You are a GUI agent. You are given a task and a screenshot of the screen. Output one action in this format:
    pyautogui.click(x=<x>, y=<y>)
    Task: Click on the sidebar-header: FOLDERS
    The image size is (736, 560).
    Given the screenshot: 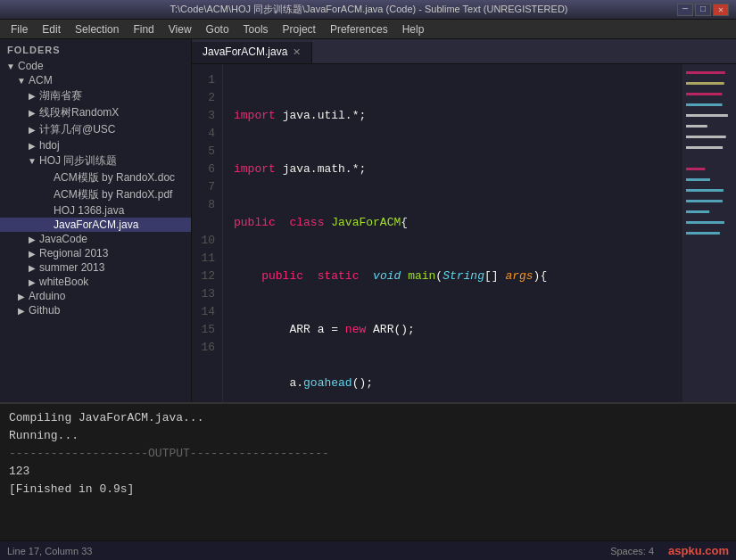 What is the action you would take?
    pyautogui.click(x=95, y=49)
    